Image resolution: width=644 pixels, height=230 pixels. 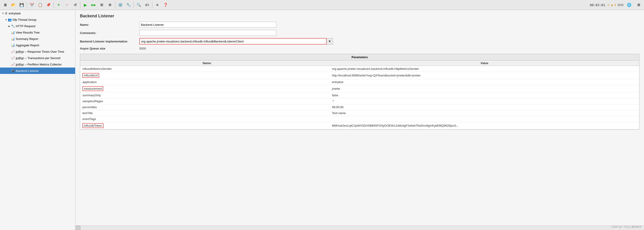 I want to click on highlighted-param-name: influxdbUrl, so click(x=91, y=75).